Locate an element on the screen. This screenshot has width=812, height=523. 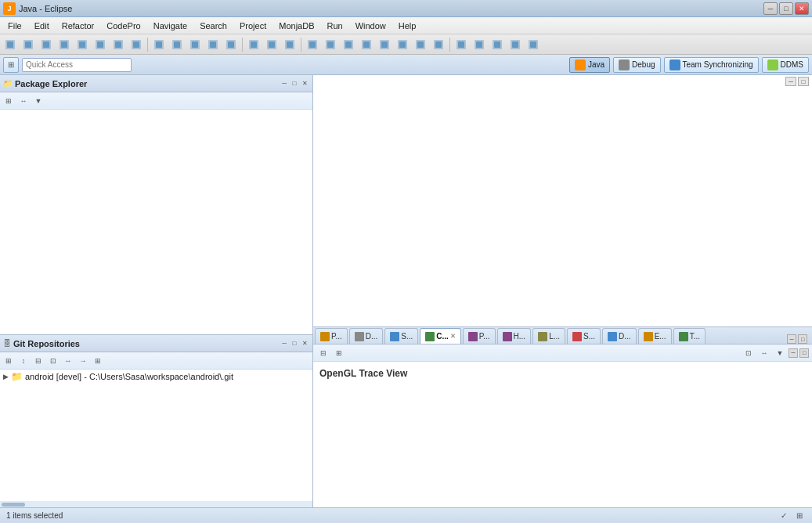
bt-btn-1: ⊟ is located at coordinates (323, 353).